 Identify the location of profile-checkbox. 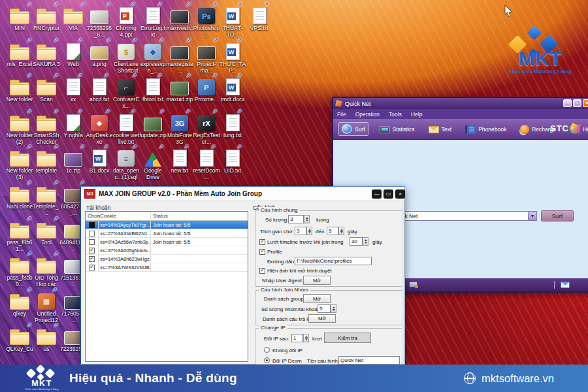
(263, 252).